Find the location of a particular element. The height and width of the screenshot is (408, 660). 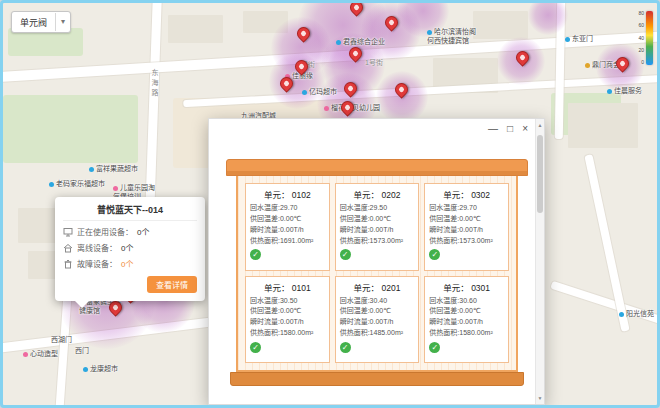

in-use-devices-row: 正在使用设备： 0个 is located at coordinates (130, 232).